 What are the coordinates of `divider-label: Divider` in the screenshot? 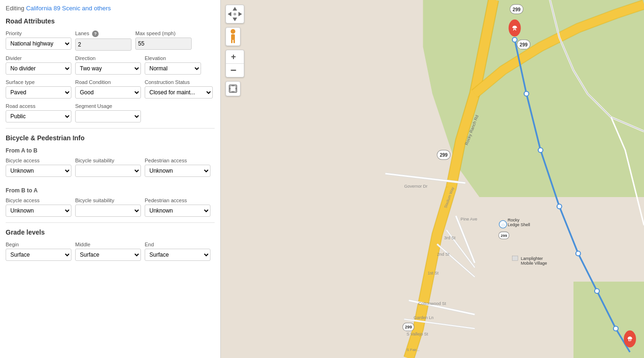 It's located at (39, 58).